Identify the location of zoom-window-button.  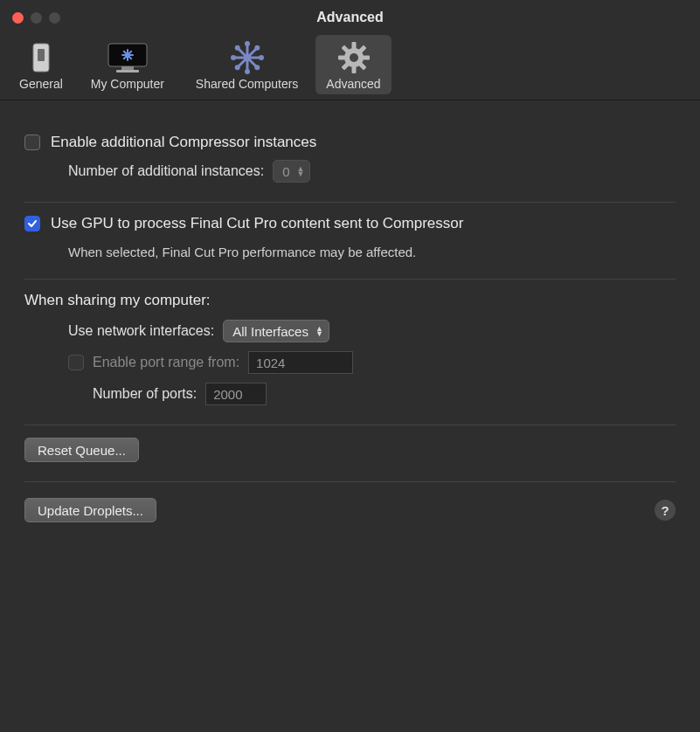
(54, 17).